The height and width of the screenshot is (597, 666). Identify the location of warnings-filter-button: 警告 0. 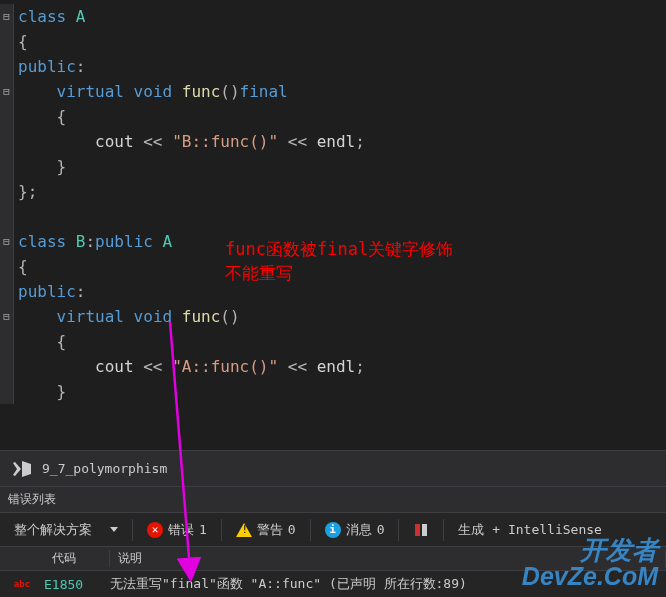
(266, 530).